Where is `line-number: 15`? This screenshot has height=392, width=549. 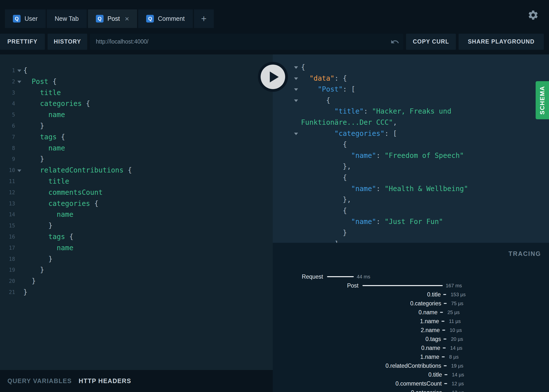 line-number: 15 is located at coordinates (7, 226).